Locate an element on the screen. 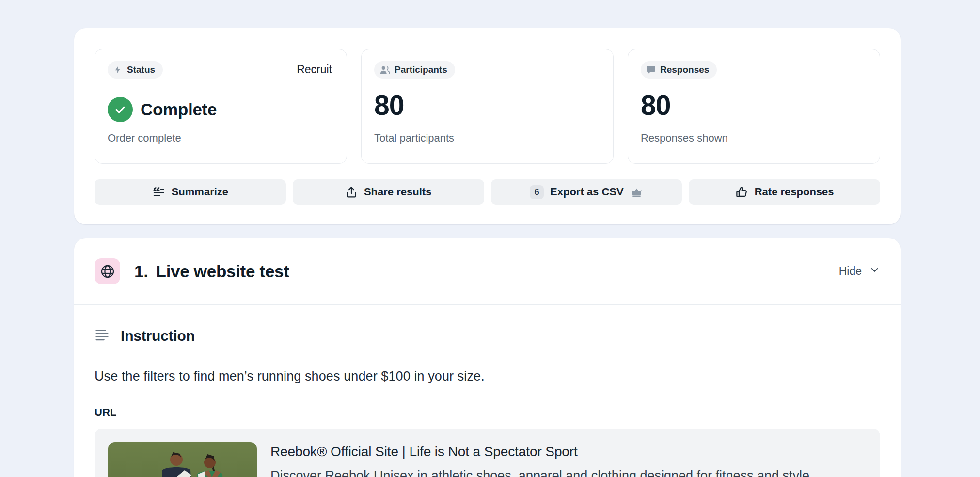  section-header: 1. Live website test Hide is located at coordinates (488, 271).